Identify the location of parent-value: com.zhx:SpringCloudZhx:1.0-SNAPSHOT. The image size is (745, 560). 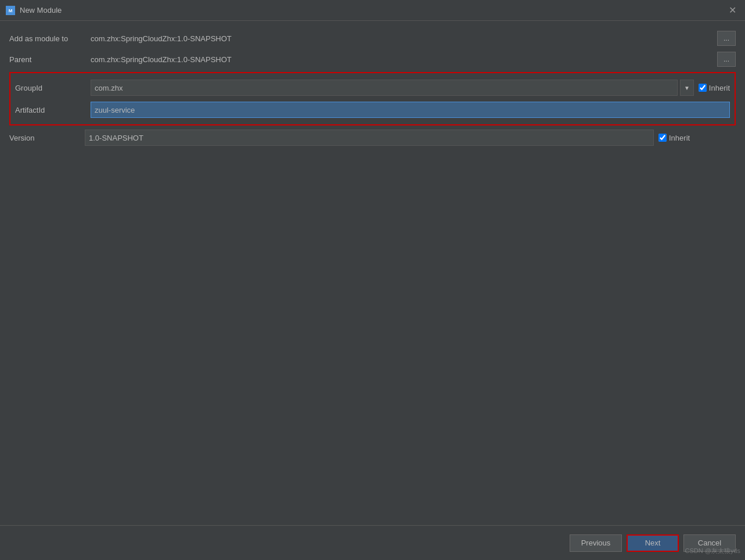
(402, 59).